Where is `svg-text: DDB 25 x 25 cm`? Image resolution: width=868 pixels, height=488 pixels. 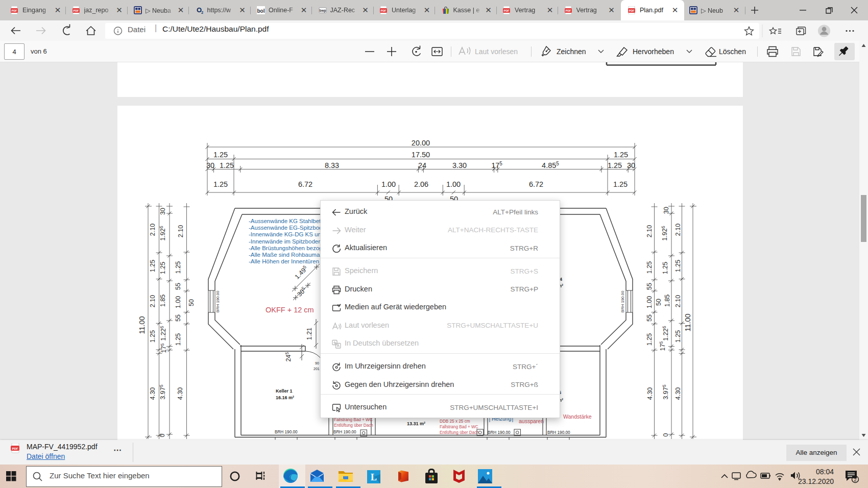 svg-text: DDB 25 x 25 cm is located at coordinates (455, 422).